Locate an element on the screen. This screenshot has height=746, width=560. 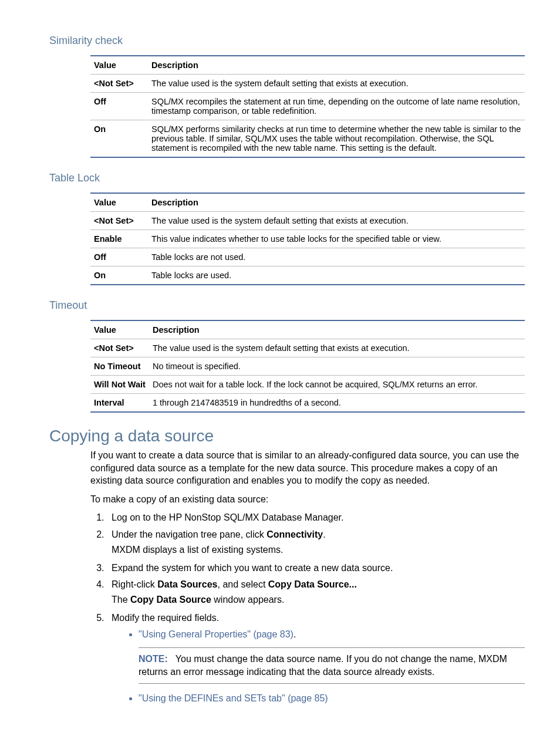
table-similarity-check: Value Description <Not Set>The value use… is located at coordinates (308, 107).